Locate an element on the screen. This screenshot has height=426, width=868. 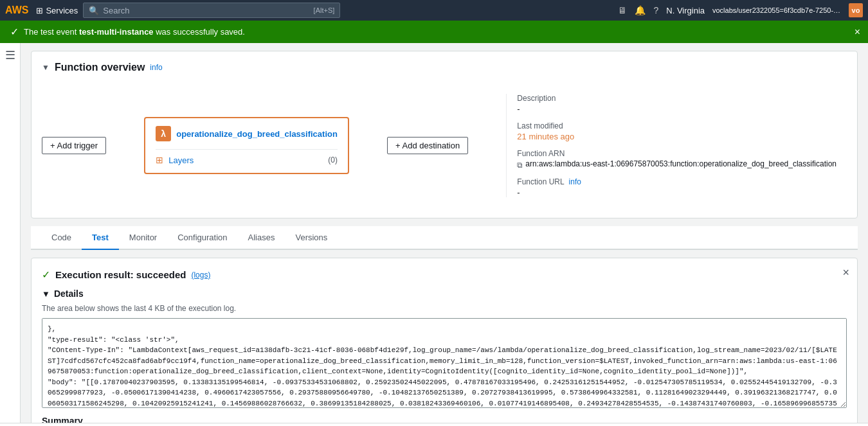
description-value: - is located at coordinates (676, 109).